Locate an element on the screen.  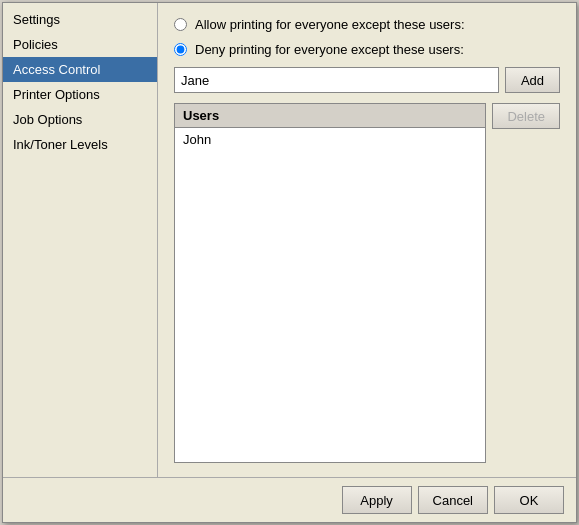
sidebar-item-ink-toner-levels: Ink/Toner Levels is located at coordinates (80, 144).